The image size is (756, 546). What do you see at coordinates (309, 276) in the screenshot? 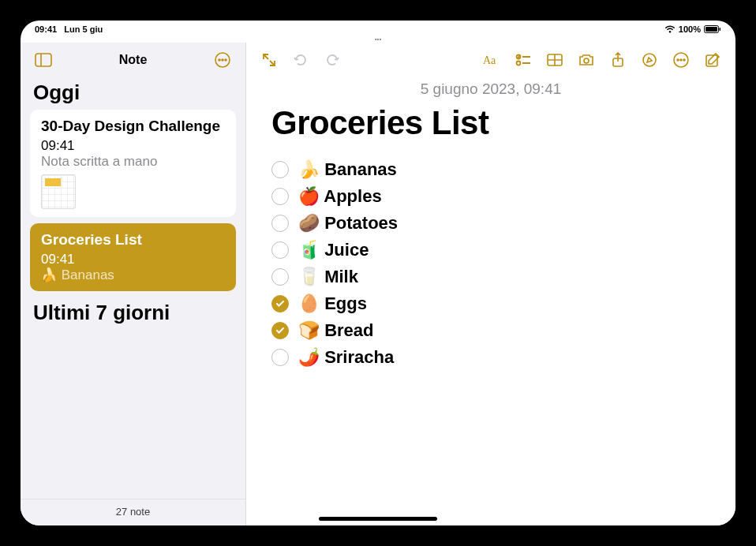
I see `item-emoji: 🥛` at bounding box center [309, 276].